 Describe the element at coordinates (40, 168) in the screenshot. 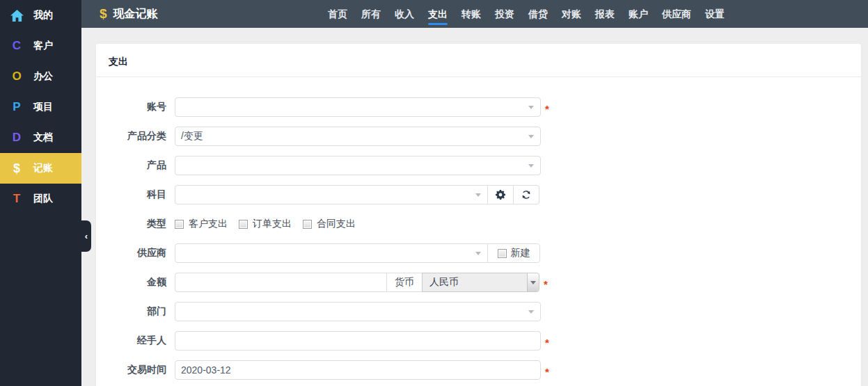

I see `sidebar-item-bookkeeping: $ 记账` at that location.